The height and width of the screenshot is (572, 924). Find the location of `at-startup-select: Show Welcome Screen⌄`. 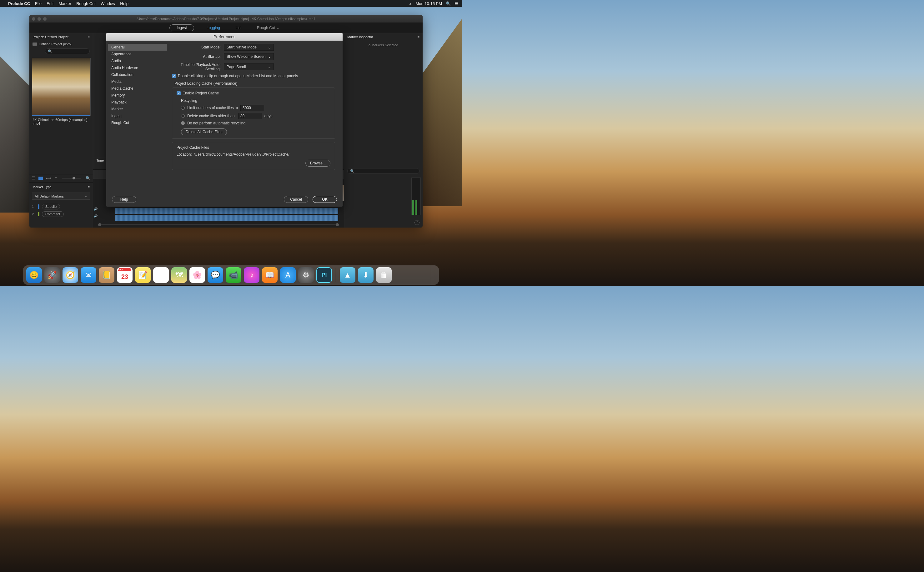

at-startup-select: Show Welcome Screen⌄ is located at coordinates (249, 57).